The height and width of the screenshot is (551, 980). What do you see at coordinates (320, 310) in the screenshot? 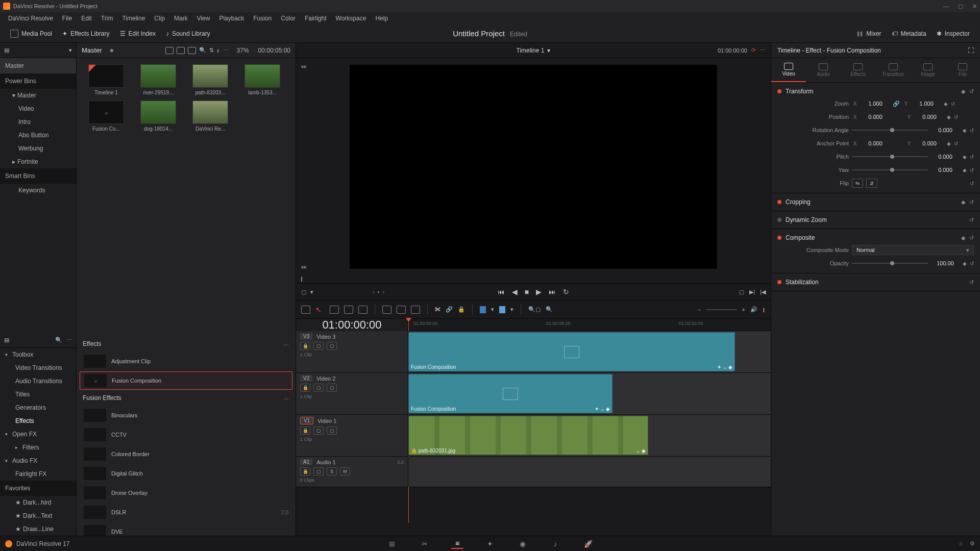
I see `selection-tool: ↖` at bounding box center [320, 310].